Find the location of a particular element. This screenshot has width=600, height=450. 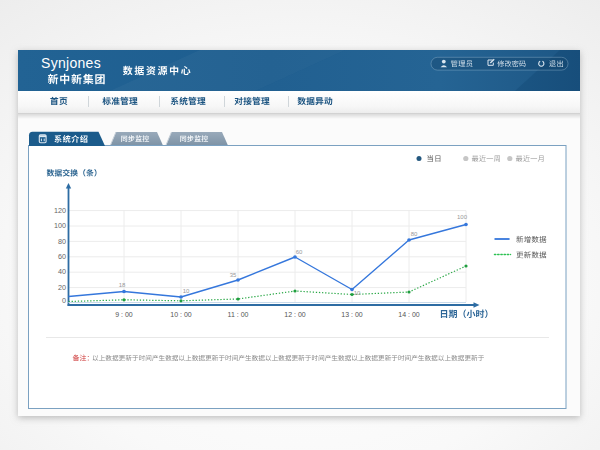

svg-text: 10 : 00 is located at coordinates (181, 314).